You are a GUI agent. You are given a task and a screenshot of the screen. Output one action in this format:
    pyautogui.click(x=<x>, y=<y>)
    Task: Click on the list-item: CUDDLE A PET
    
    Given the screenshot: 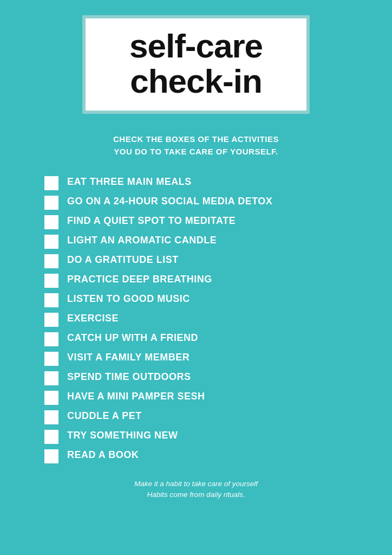 What is the action you would take?
    pyautogui.click(x=196, y=417)
    